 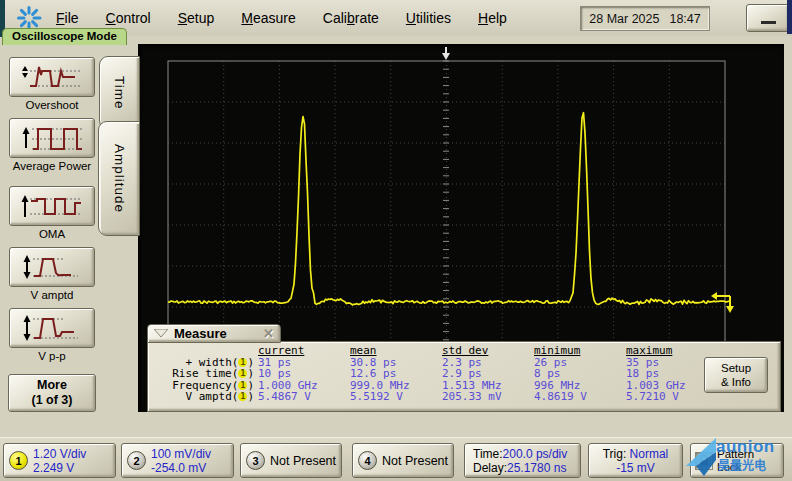 I want to click on col-mean: mean, so click(x=394, y=351).